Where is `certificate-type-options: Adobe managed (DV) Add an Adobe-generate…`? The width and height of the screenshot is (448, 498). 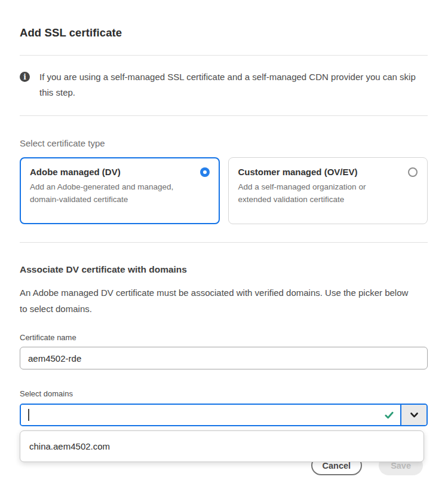
certificate-type-options: Adobe managed (DV) Add an Adobe-generate… is located at coordinates (223, 191).